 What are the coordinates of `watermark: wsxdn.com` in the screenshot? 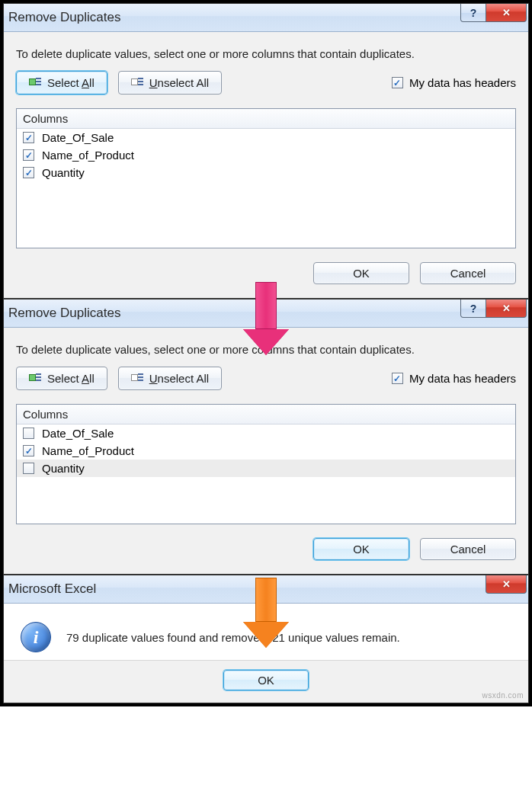 It's located at (503, 695).